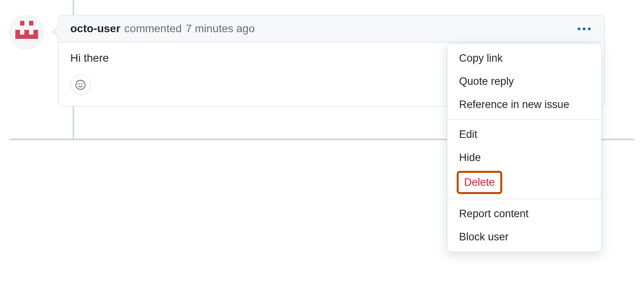  What do you see at coordinates (220, 29) in the screenshot?
I see `comment-timestamp: 7 minutes ago` at bounding box center [220, 29].